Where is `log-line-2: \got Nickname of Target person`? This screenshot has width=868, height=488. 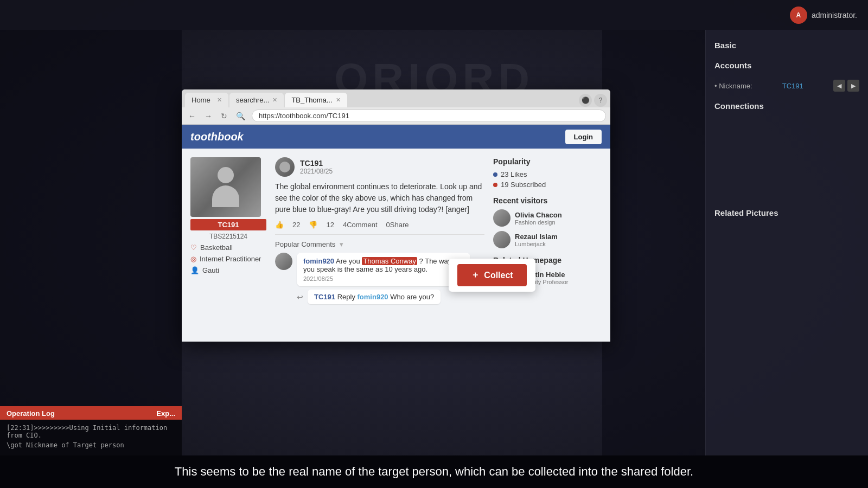 log-line-2: \got Nickname of Target person is located at coordinates (91, 445).